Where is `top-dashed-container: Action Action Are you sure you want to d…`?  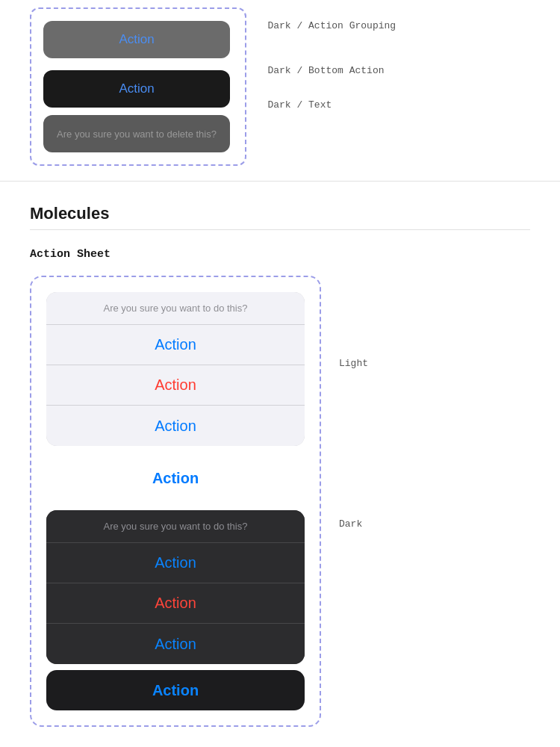
top-dashed-container: Action Action Are you sure you want to d… is located at coordinates (138, 87).